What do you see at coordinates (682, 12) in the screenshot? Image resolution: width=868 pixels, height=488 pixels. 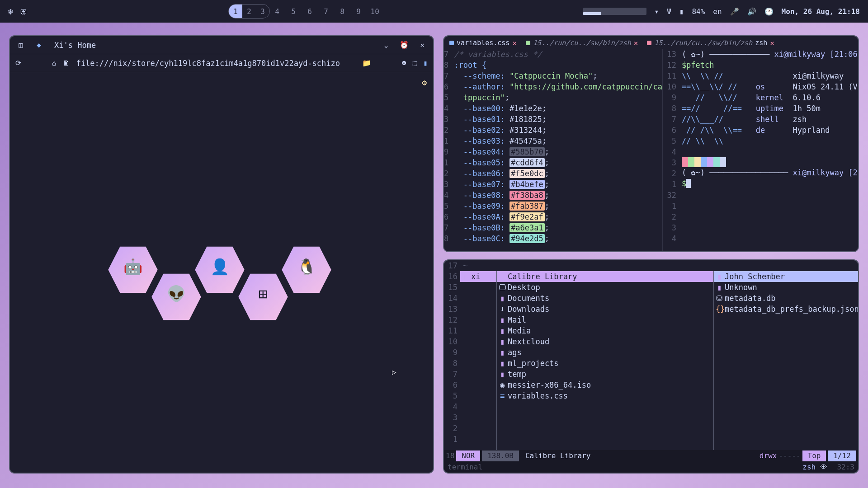 I see `battery-icon: ▮` at bounding box center [682, 12].